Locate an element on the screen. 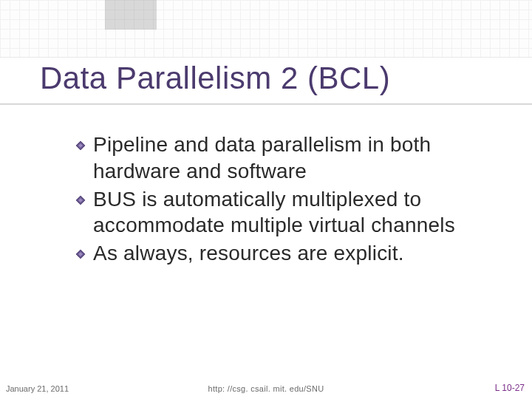  bullet-item: Pipeline and data parallelism in both ha… is located at coordinates (289, 158).